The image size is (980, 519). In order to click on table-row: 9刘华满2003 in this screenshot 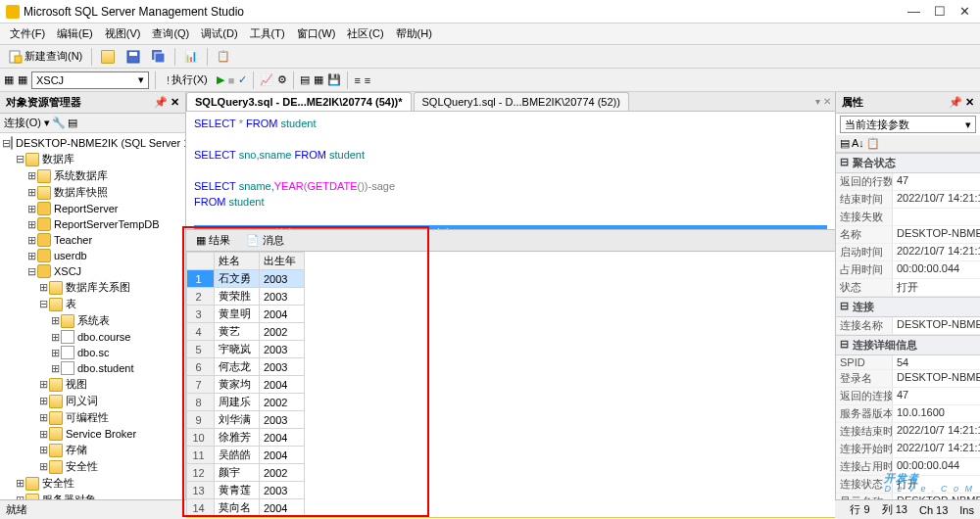, I will do `click(246, 420)`.